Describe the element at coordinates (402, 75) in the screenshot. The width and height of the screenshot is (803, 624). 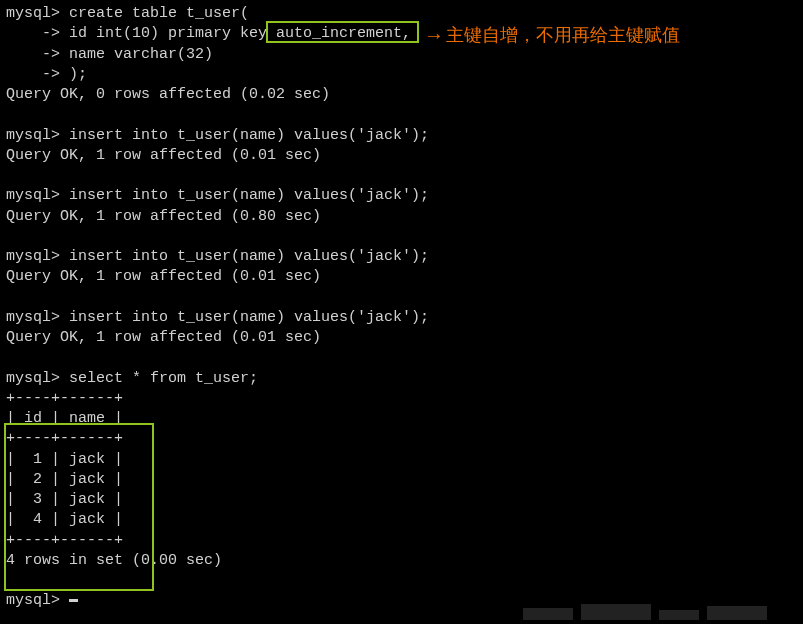
I see `terminal-line: -> );` at that location.